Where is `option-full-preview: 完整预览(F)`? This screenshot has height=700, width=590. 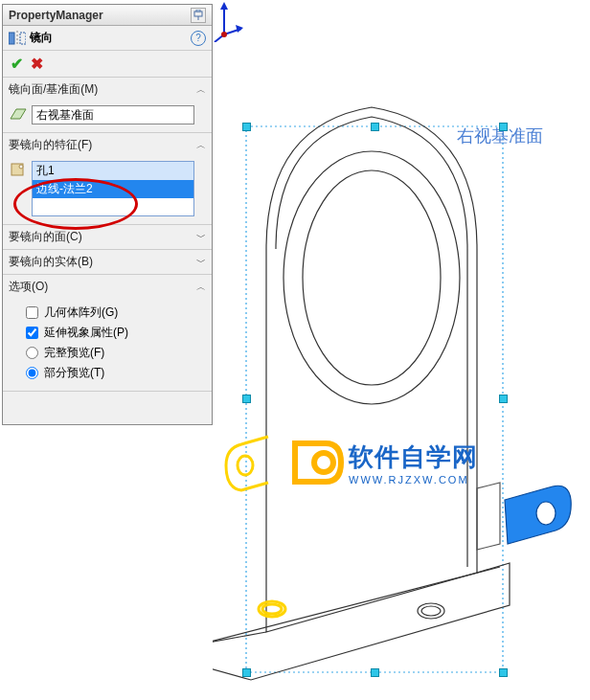 option-full-preview: 完整预览(F) is located at coordinates (107, 352).